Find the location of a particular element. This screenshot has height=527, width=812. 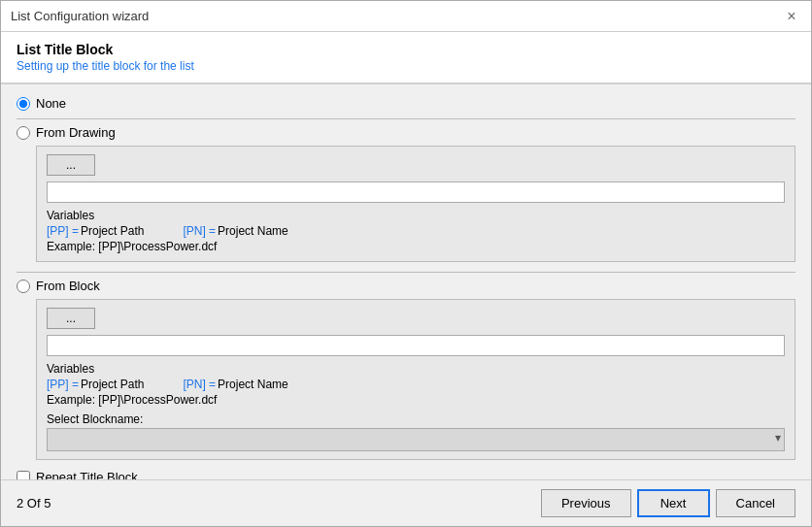

from-block-var1: [PP] = Project Path is located at coordinates (95, 384).